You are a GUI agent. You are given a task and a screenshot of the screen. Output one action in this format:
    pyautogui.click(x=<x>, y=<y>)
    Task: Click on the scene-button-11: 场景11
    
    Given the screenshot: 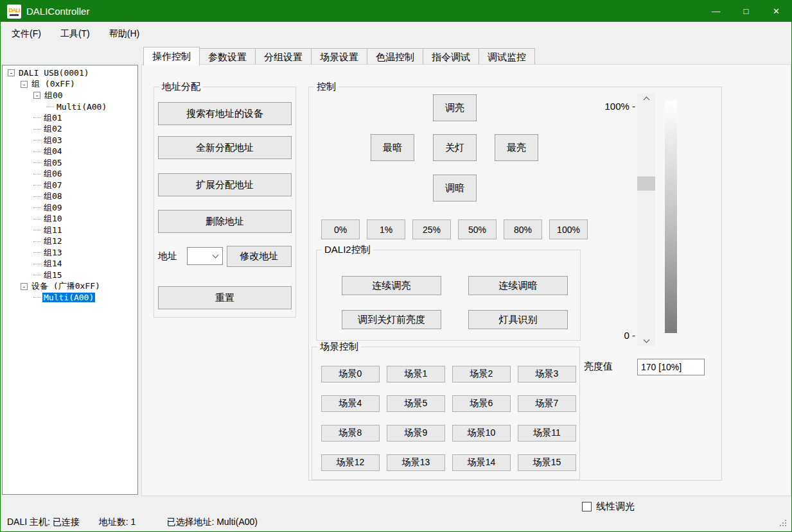 What is the action you would take?
    pyautogui.click(x=547, y=433)
    